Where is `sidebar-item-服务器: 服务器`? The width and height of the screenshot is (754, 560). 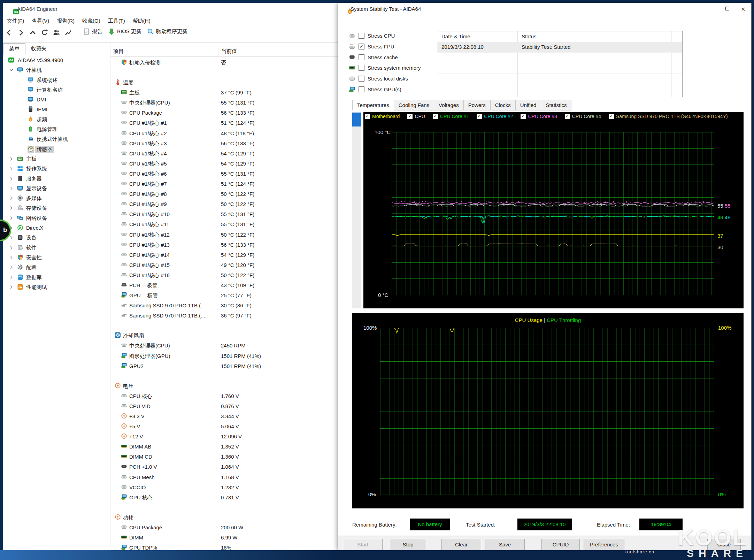
sidebar-item-服务器: 服务器 is located at coordinates (55, 179).